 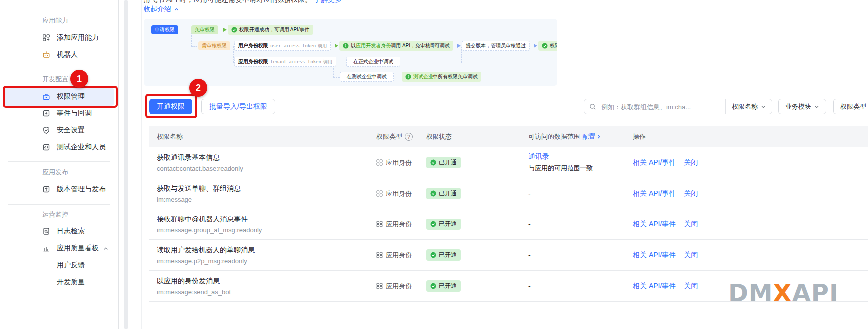 I want to click on sidebar-divider, so click(x=59, y=161).